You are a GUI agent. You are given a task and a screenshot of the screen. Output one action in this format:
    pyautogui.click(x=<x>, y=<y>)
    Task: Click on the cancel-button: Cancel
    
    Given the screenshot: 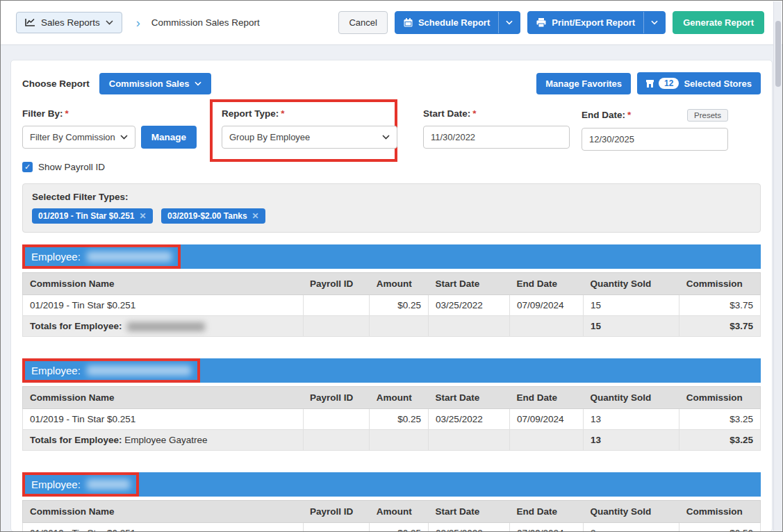 What is the action you would take?
    pyautogui.click(x=363, y=22)
    